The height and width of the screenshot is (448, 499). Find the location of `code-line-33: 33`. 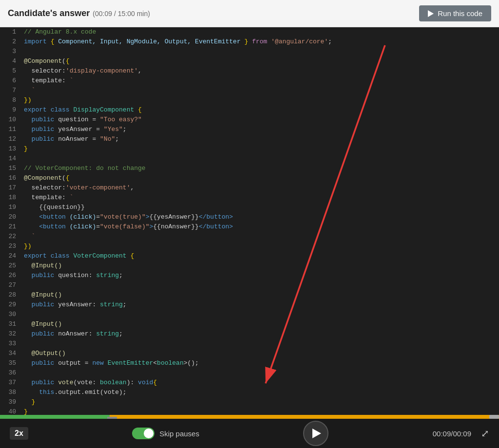

code-line-33: 33 is located at coordinates (250, 344).